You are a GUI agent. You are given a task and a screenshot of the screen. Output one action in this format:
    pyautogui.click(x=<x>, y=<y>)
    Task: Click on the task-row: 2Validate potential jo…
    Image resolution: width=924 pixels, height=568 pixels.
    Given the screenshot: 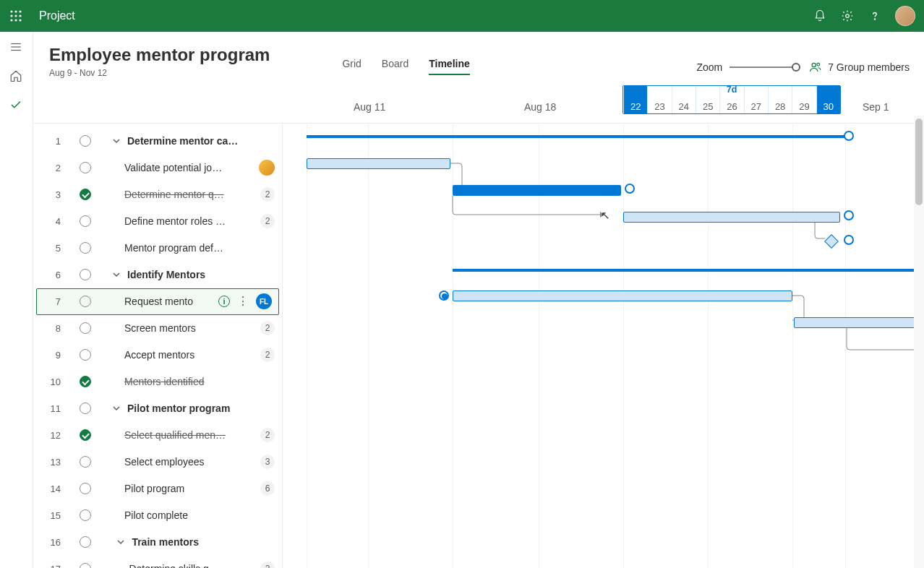 What is the action you would take?
    pyautogui.click(x=158, y=168)
    